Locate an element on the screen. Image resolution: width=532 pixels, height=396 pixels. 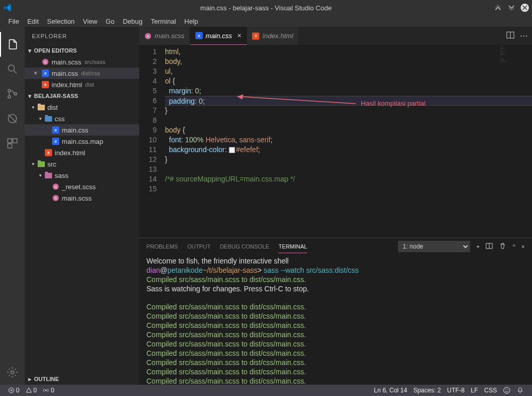
split-editor-icon is located at coordinates (510, 36).